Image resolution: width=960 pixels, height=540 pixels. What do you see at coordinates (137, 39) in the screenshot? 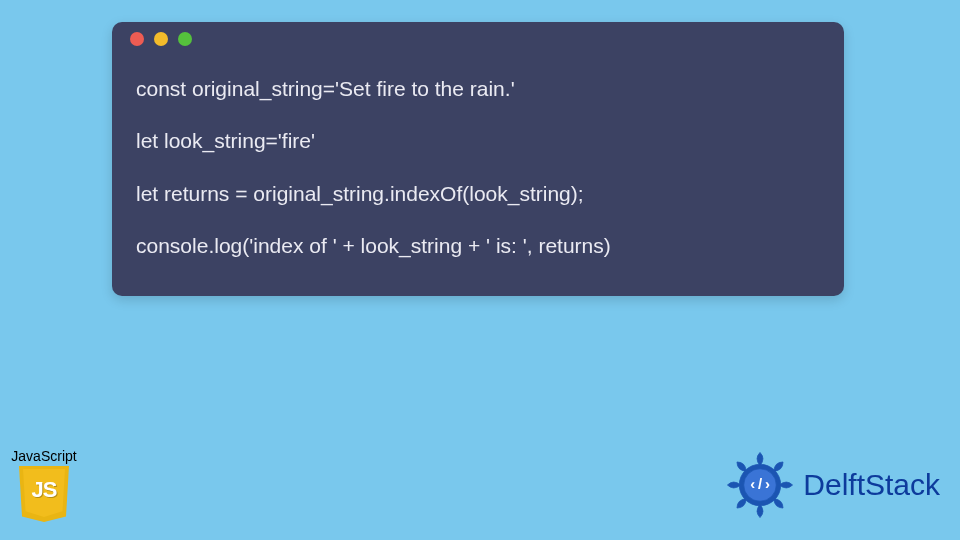
I see `close-dot-icon` at bounding box center [137, 39].